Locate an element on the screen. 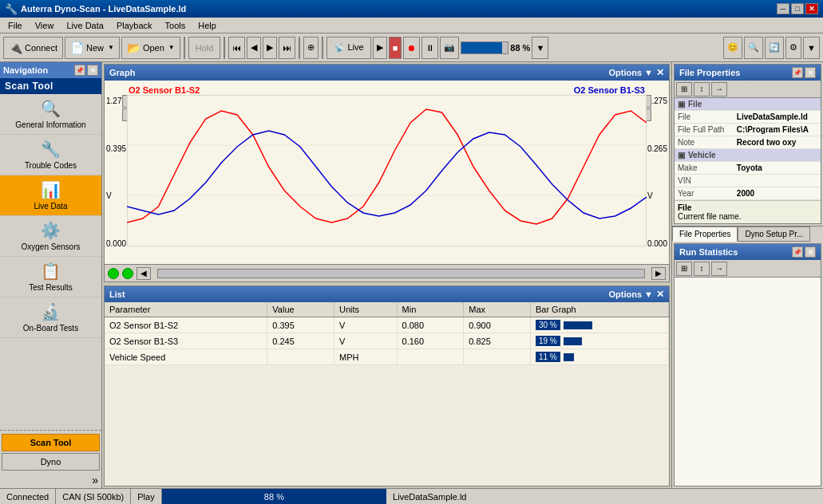 The image size is (823, 504). file-path-value: C:\Program Files\A is located at coordinates (777, 130).